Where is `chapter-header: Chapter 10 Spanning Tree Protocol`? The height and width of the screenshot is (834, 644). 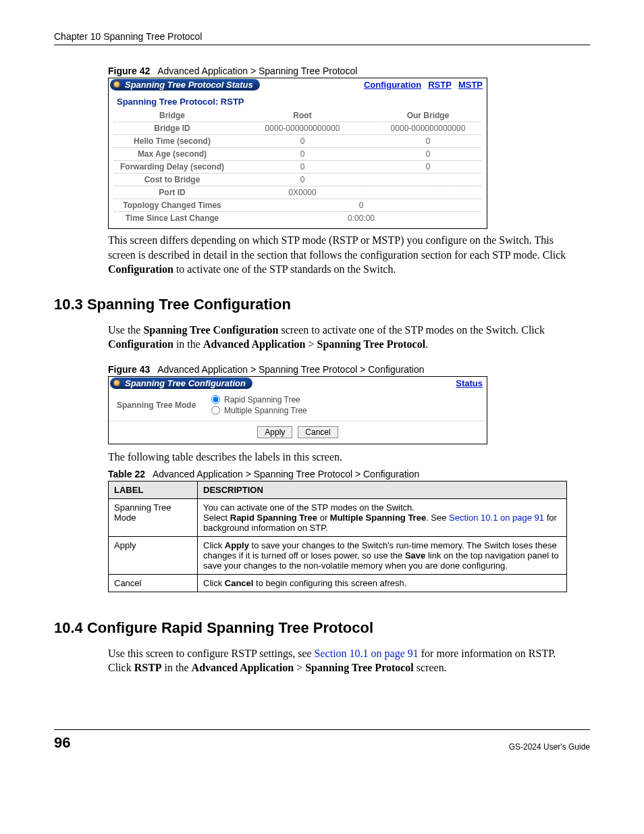
chapter-header: Chapter 10 Spanning Tree Protocol is located at coordinates (322, 38).